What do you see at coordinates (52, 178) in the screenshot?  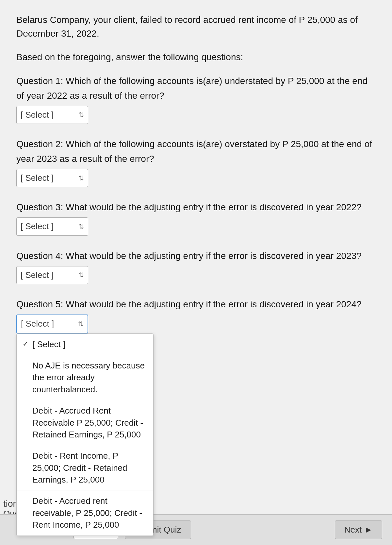 I see `question-2-select: [ Select ] ⇅` at bounding box center [52, 178].